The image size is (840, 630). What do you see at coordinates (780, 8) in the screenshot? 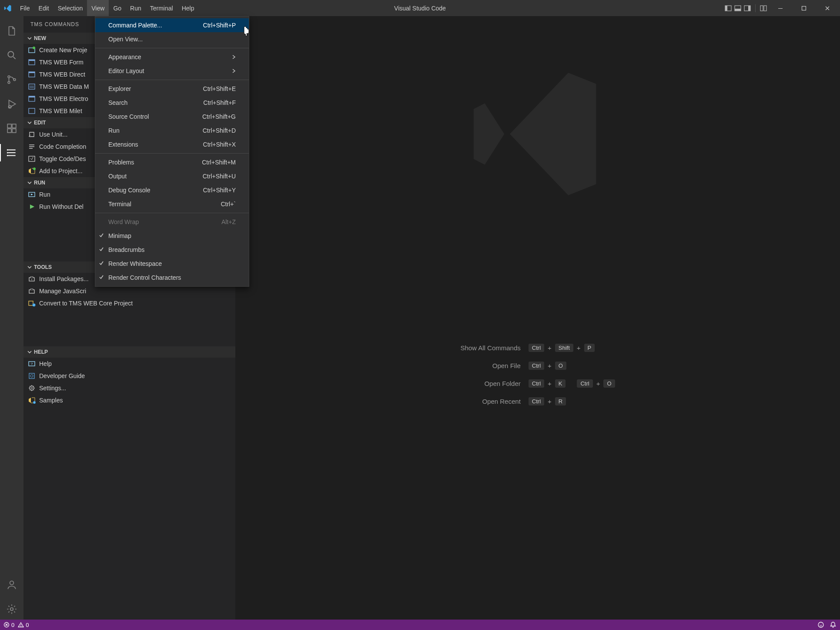
I see `minimize-button` at bounding box center [780, 8].